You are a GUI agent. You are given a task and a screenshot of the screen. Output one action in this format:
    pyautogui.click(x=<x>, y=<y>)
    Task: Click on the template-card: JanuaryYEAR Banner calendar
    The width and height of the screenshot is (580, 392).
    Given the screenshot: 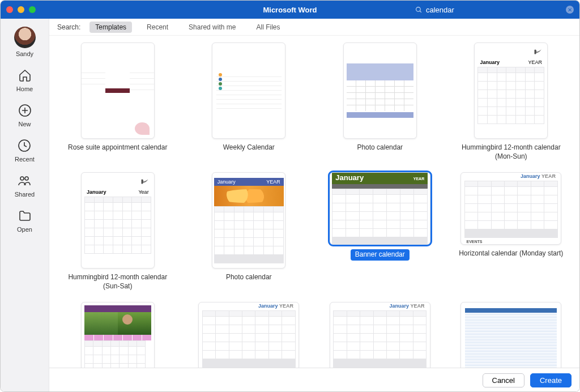 What is the action you would take?
    pyautogui.click(x=380, y=231)
    